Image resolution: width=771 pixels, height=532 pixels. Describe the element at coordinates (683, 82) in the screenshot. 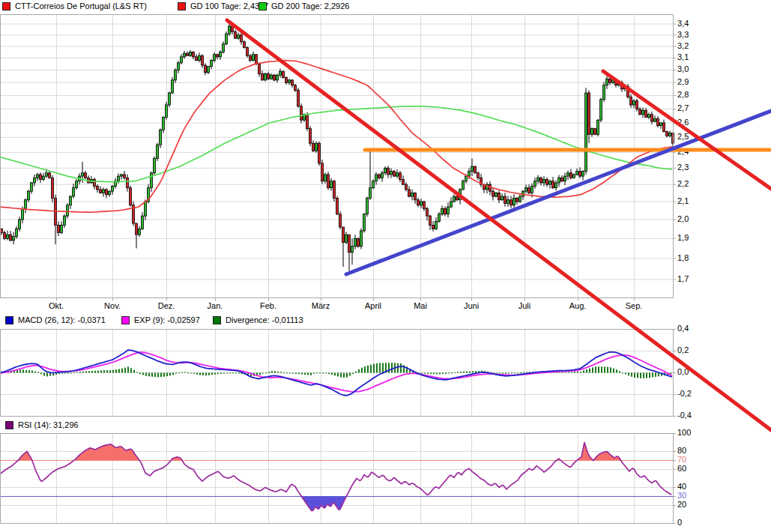

I see `svg-text: 2,9` at that location.